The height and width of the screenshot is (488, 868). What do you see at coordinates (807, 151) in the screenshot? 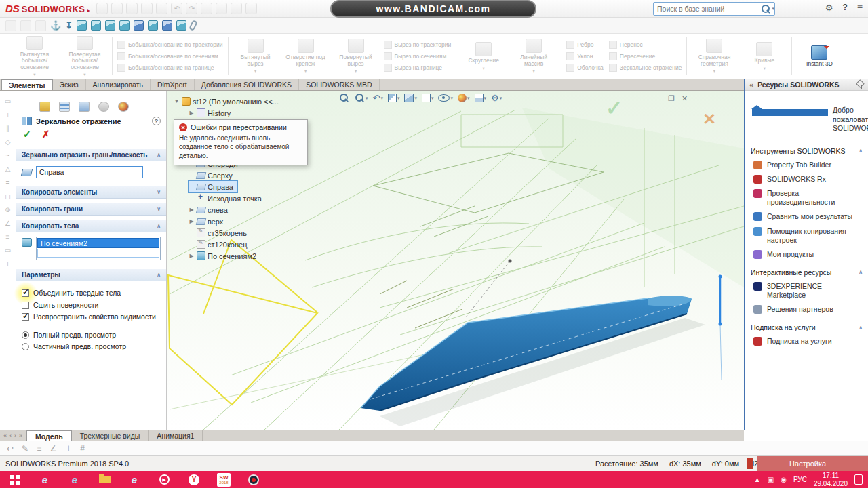
I see `section-sw-tools: Инструменты SOLIDWORKS ∧` at bounding box center [807, 151].